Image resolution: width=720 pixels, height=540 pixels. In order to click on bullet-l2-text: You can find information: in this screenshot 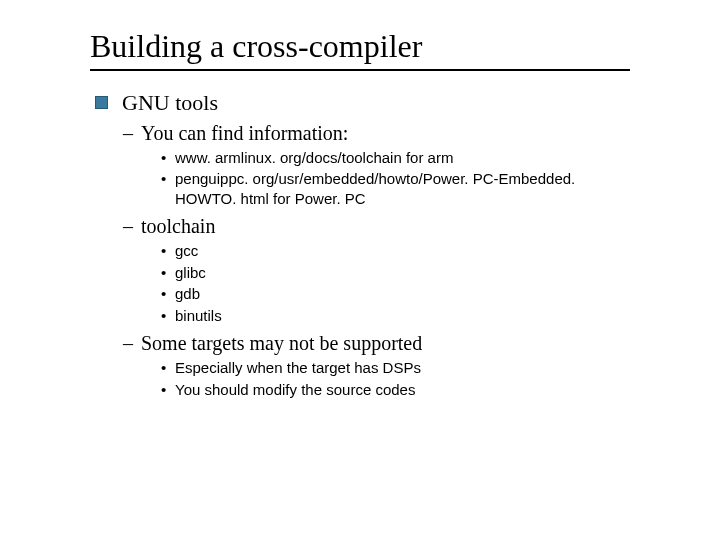, I will do `click(244, 133)`.